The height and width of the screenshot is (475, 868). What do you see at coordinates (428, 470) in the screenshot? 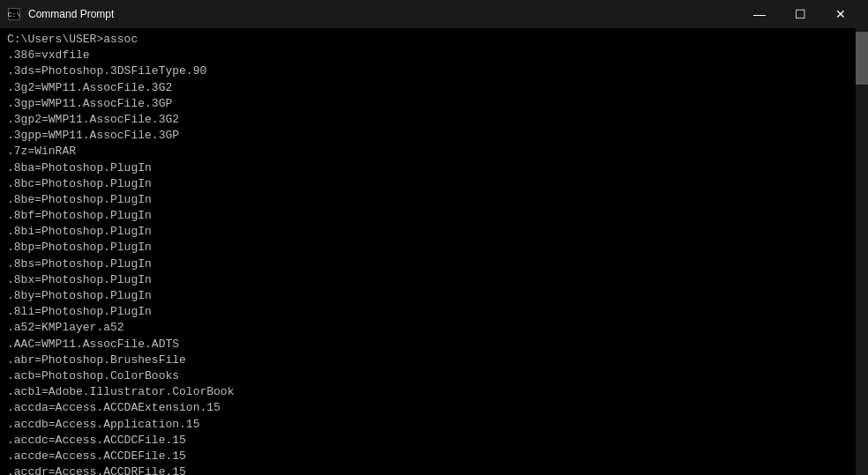
I see `terminal-line: .accdr=Access.ACCDRFile.15` at bounding box center [428, 470].